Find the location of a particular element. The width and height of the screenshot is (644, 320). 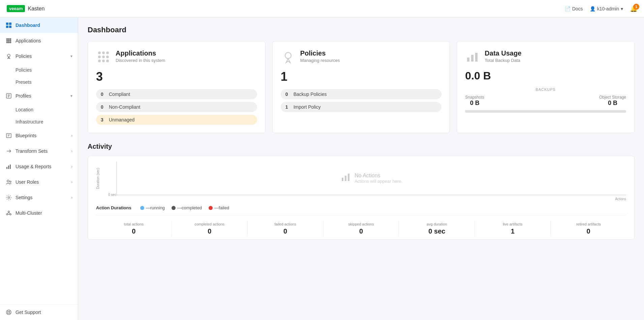

policies-card: Policies Managing resources 1 0 Backup P… is located at coordinates (361, 87).